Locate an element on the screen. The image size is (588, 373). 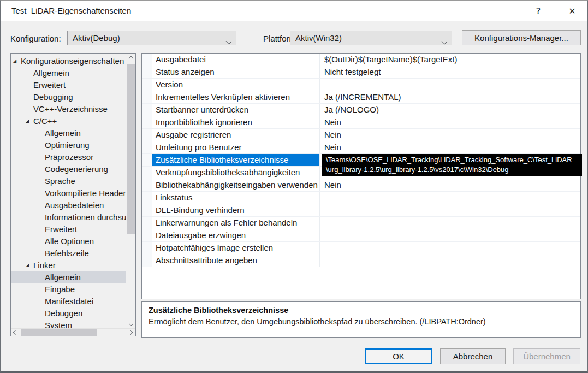
property-row-startbanner-unterdrücken: Startbanner unterdrückenJa (/NOLOGO) is located at coordinates (361, 110).